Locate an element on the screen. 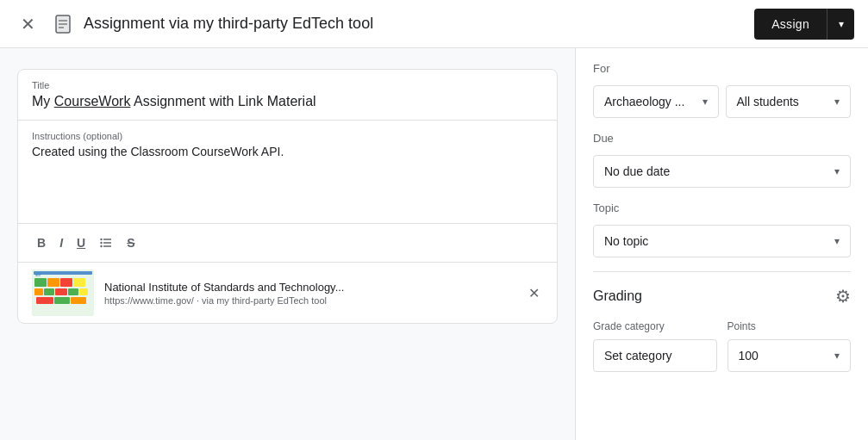  points-col: Points 100 ▾ is located at coordinates (790, 346).